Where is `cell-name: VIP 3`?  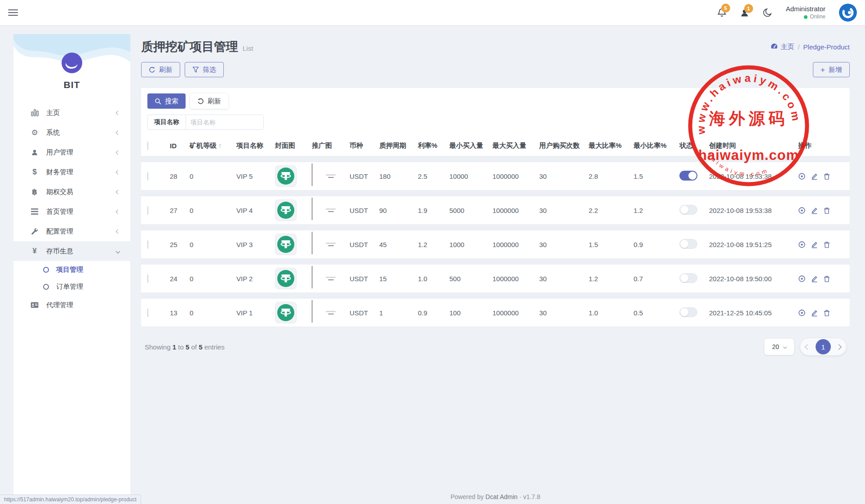
cell-name: VIP 3 is located at coordinates (256, 244).